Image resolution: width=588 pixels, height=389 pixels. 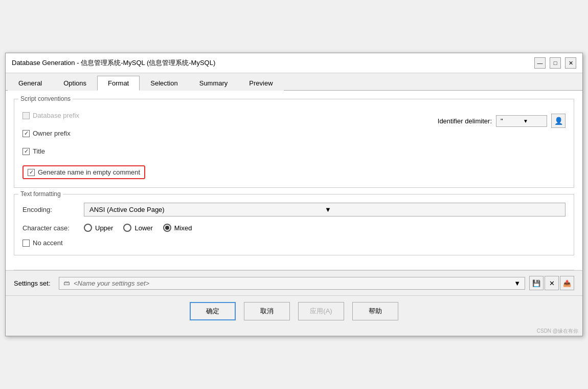 I want to click on help-button: 帮助, so click(x=375, y=311).